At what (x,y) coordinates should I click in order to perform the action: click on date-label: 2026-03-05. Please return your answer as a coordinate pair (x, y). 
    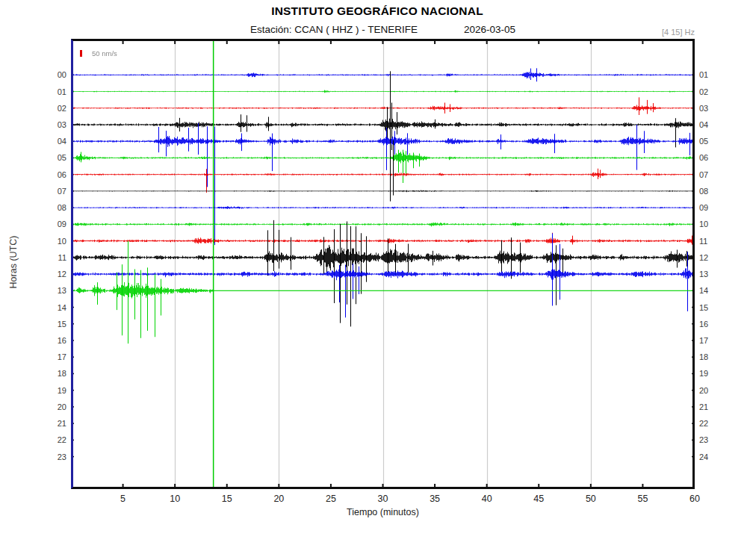
    Looking at the image, I should click on (490, 30).